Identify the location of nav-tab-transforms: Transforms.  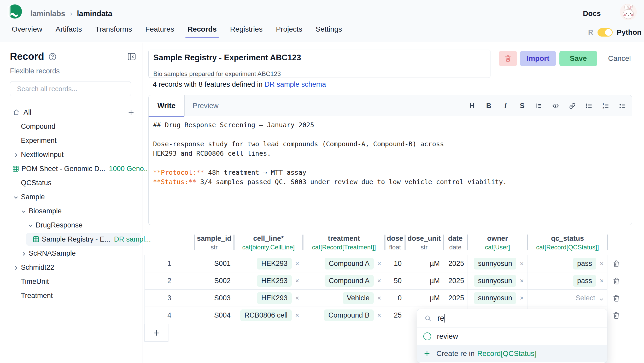
(114, 32).